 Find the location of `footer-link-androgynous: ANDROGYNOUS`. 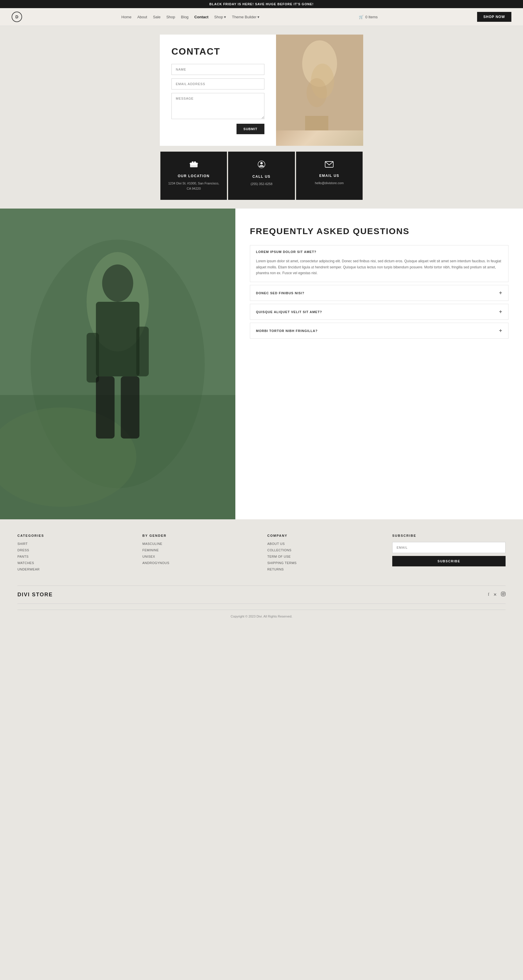

footer-link-androgynous: ANDROGYNOUS is located at coordinates (199, 563).